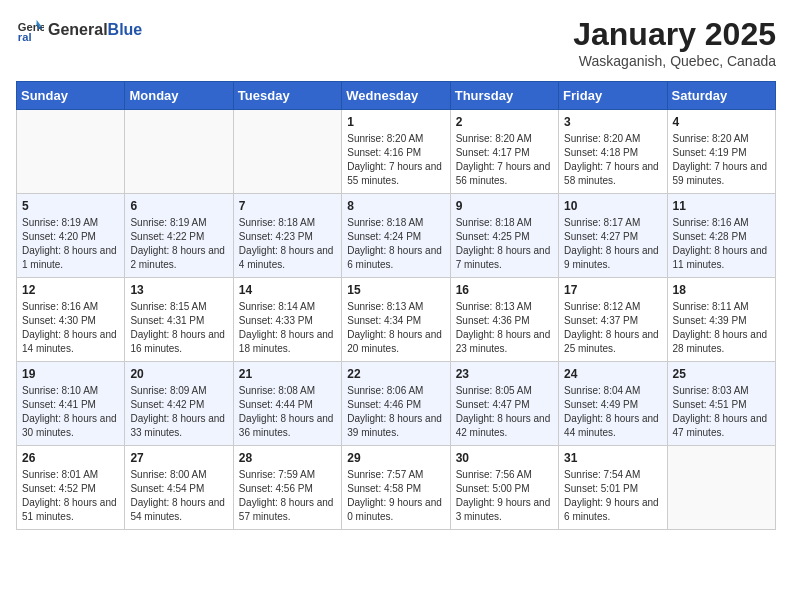 This screenshot has width=792, height=612. I want to click on day-number: 31, so click(612, 458).